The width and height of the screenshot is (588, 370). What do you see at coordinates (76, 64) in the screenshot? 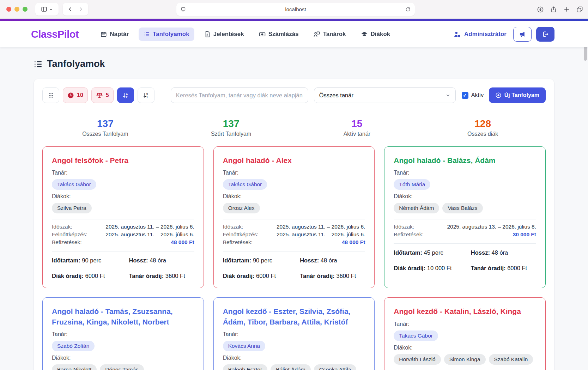
I see `page-title: Tanfolyamok` at bounding box center [76, 64].